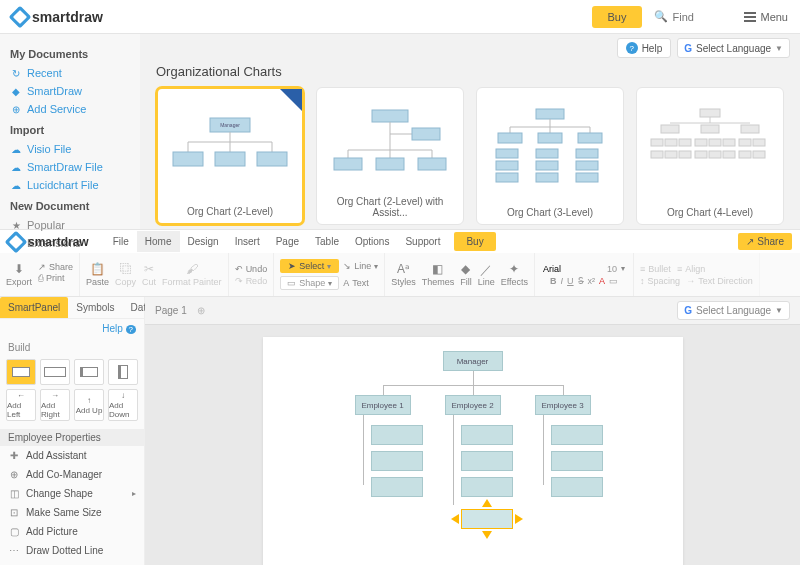  What do you see at coordinates (656, 269) in the screenshot?
I see `bullet-button: ≡Bullet` at bounding box center [656, 269].